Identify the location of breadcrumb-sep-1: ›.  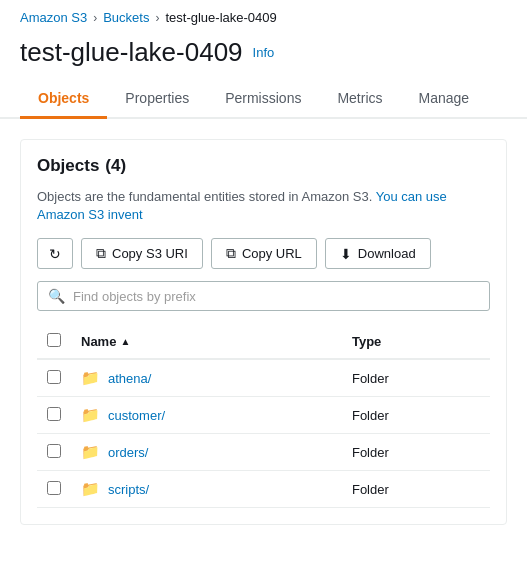
(95, 18).